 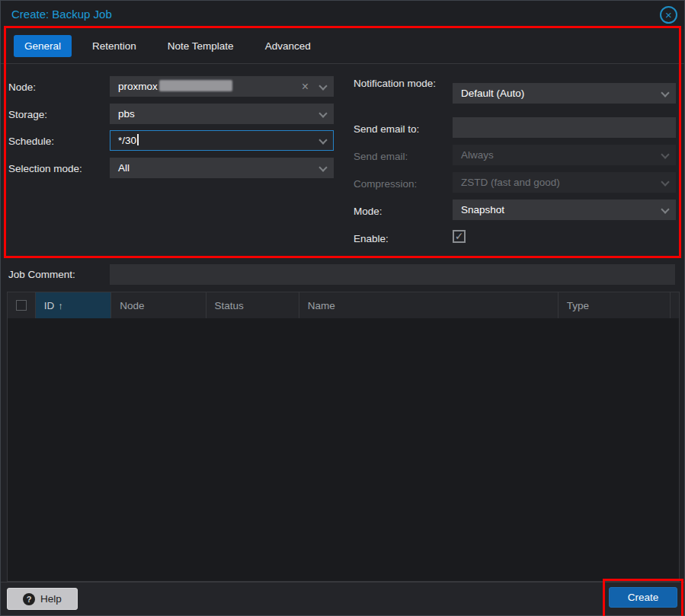 What do you see at coordinates (58, 169) in the screenshot?
I see `selection-mode-label: Selection mode:` at bounding box center [58, 169].